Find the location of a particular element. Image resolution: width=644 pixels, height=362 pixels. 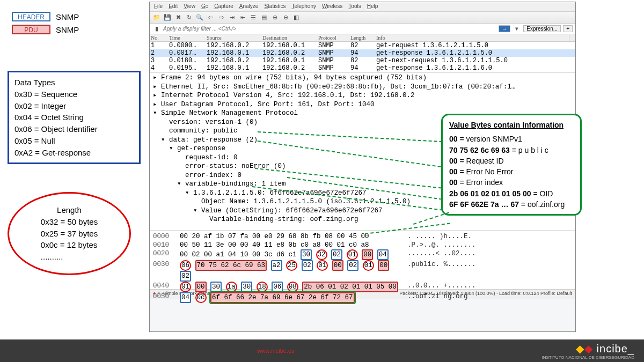

banner-subtitle: INSTITUTO NACIONAL DE CIBERSEGURIDAD is located at coordinates (588, 357).